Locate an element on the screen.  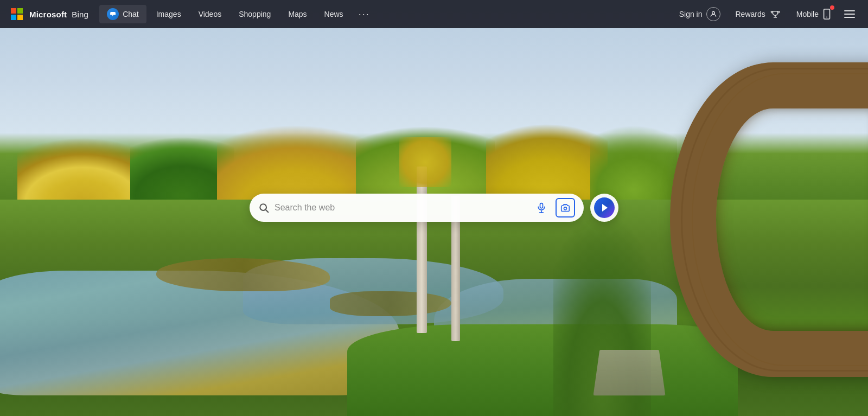
brand-text: Microsoft is located at coordinates (48, 14).